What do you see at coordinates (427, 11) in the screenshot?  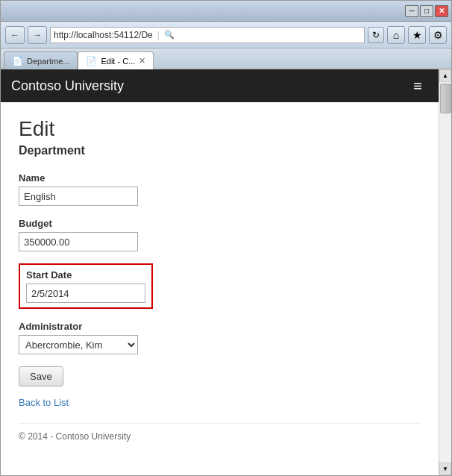 I see `title-bar-buttons: ─ □ ✕` at bounding box center [427, 11].